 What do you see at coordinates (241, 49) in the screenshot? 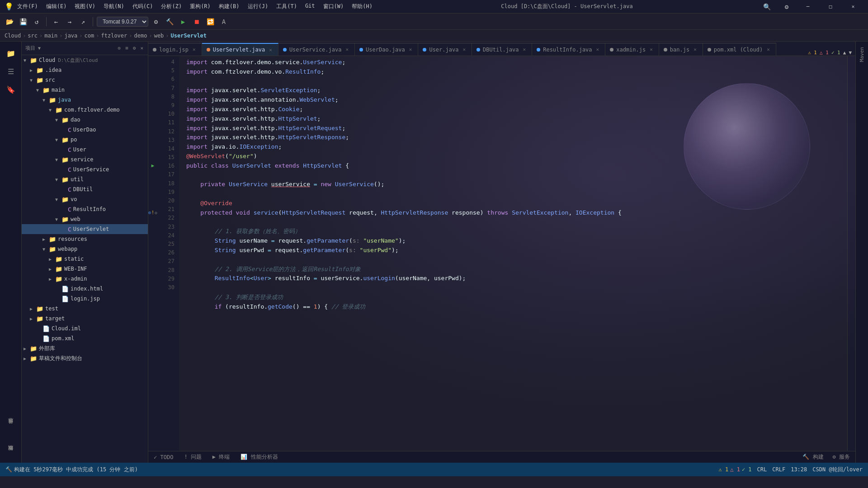
I see `tab-userservlet: UserServlet.java ✕` at bounding box center [241, 49].